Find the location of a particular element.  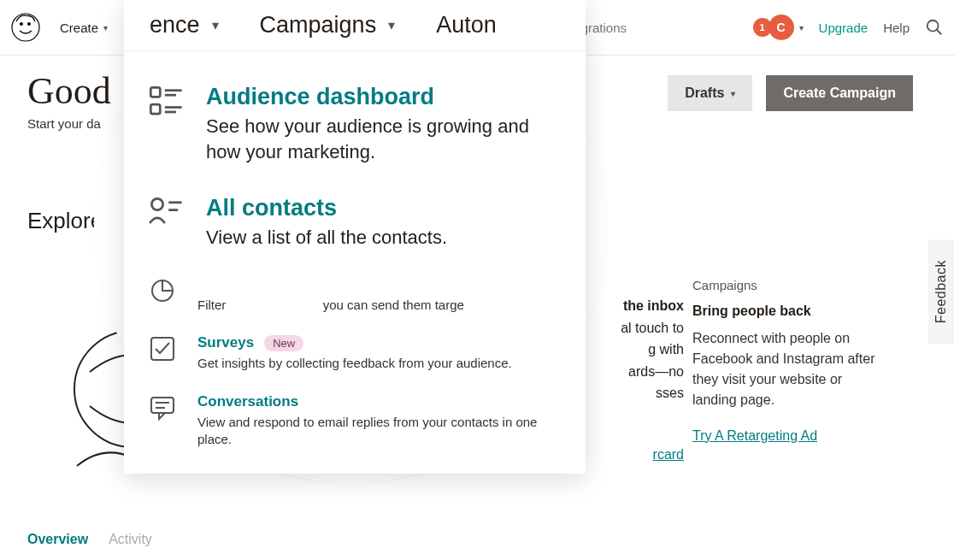

brand-logo is located at coordinates (26, 27).